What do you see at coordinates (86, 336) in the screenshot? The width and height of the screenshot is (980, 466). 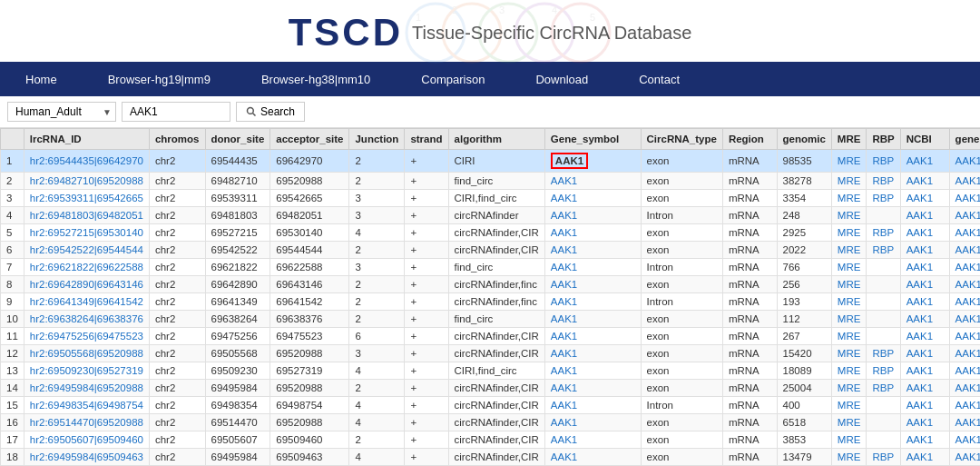 I see `row-id: hr2:69475256|69475523` at bounding box center [86, 336].